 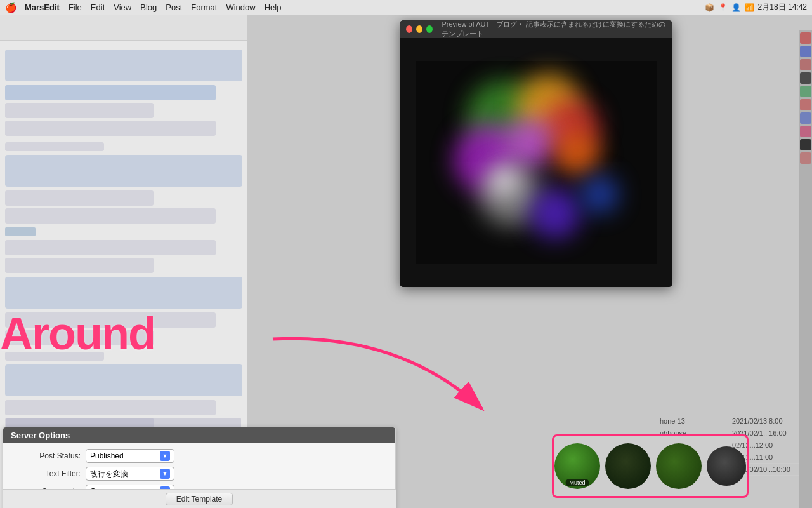 What do you see at coordinates (429, 29) in the screenshot?
I see `maximize-button` at bounding box center [429, 29].